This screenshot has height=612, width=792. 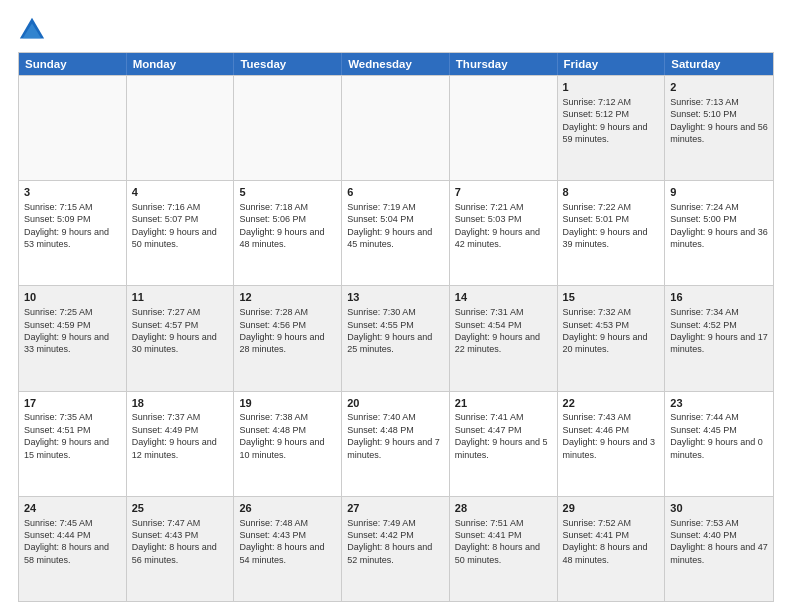 I want to click on day-number: 13, so click(x=396, y=298).